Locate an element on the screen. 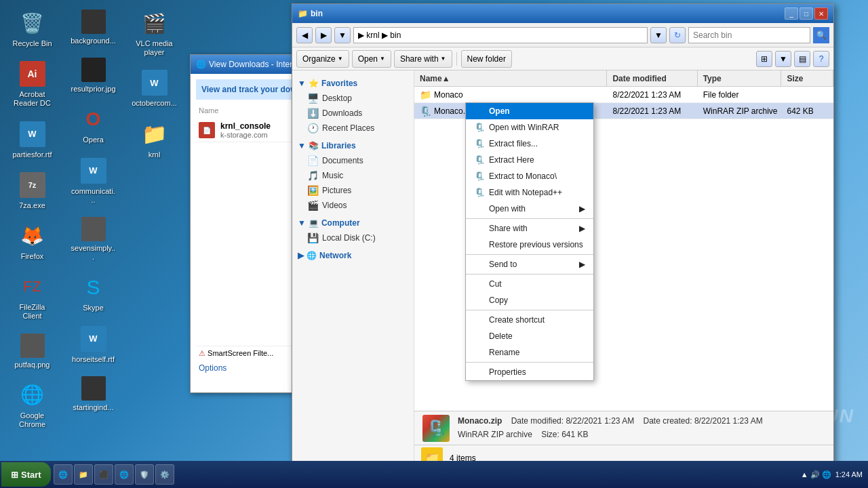 The image size is (868, 488). start-button: ⊞ Start is located at coordinates (26, 474).